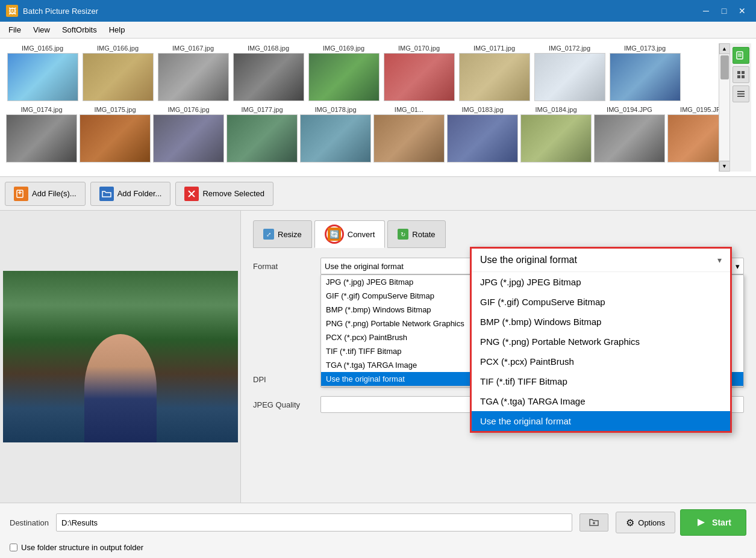 This screenshot has width=756, height=558. Describe the element at coordinates (45, 194) in the screenshot. I see `add-files-button: Add File(s)...` at that location.